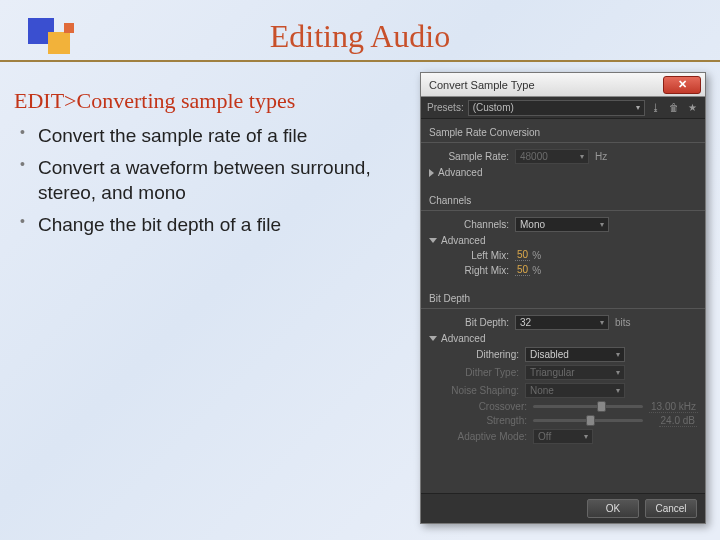  I want to click on sample-rate-field: 48000 ▾, so click(552, 156).